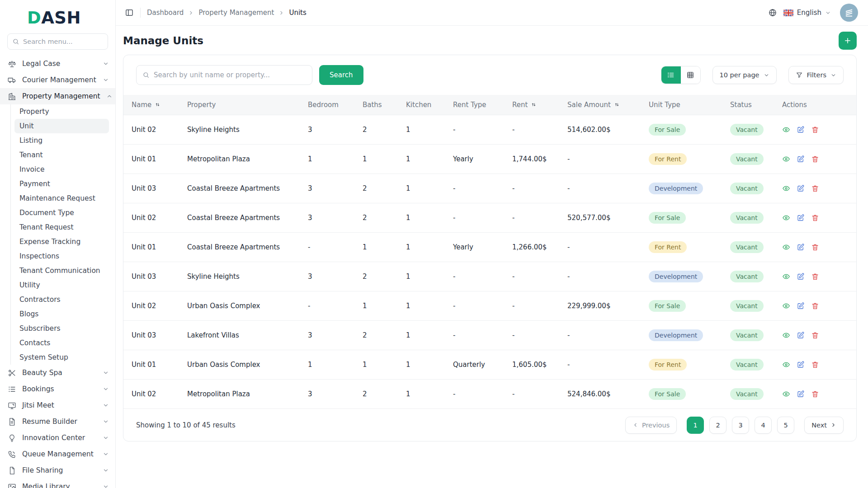 The image size is (868, 488). I want to click on sidebar-item-label: Beauty Spa, so click(60, 373).